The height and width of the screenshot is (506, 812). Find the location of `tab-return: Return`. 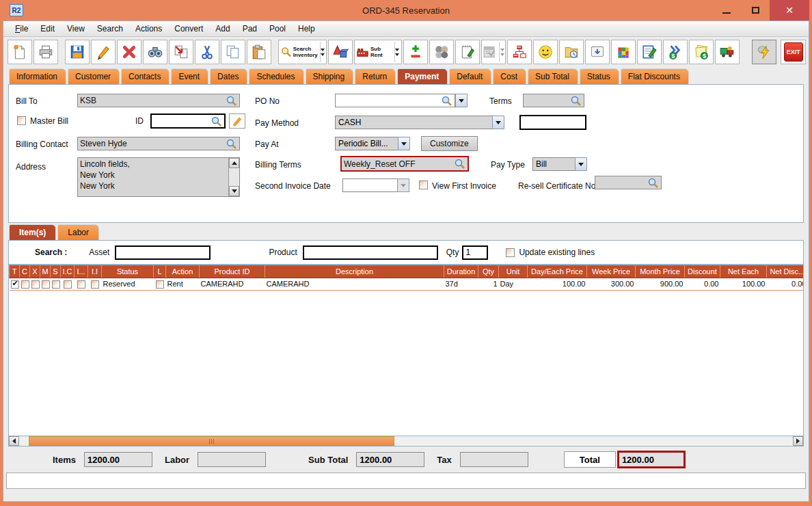

tab-return: Return is located at coordinates (375, 77).